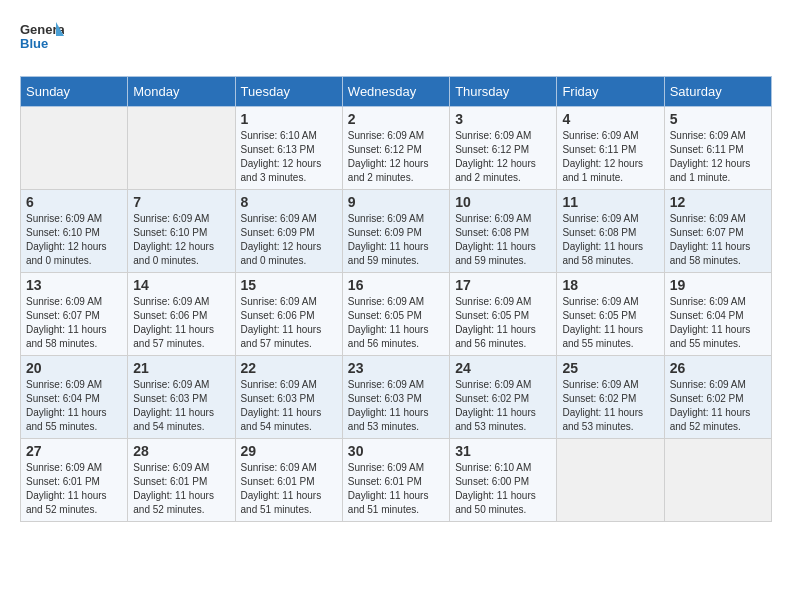  What do you see at coordinates (289, 157) in the screenshot?
I see `day-info: Sunrise: 6:10 AM Sunset: 6:13 PM Dayligh…` at bounding box center [289, 157].